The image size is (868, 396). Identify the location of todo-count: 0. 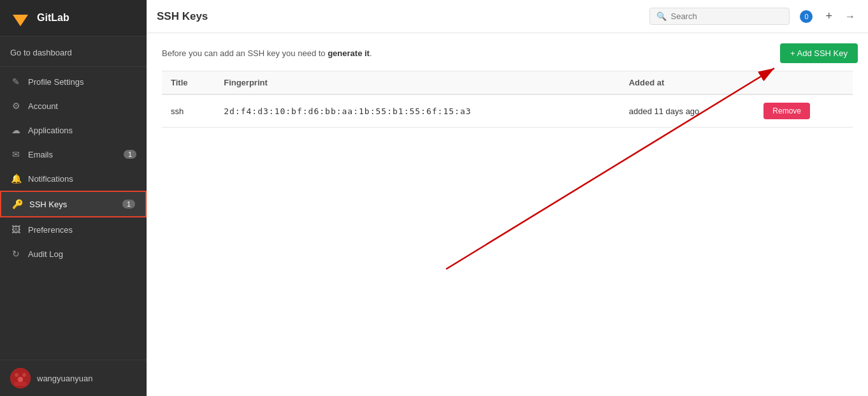
(806, 17).